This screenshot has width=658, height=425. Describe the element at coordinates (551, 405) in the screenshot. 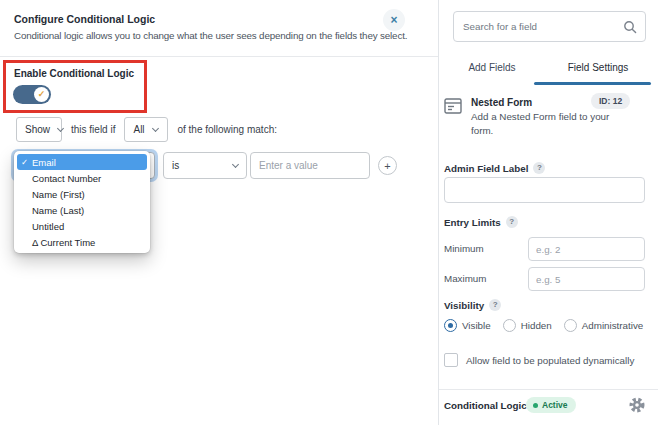

I see `conditional-logic-status-badge: Active` at that location.